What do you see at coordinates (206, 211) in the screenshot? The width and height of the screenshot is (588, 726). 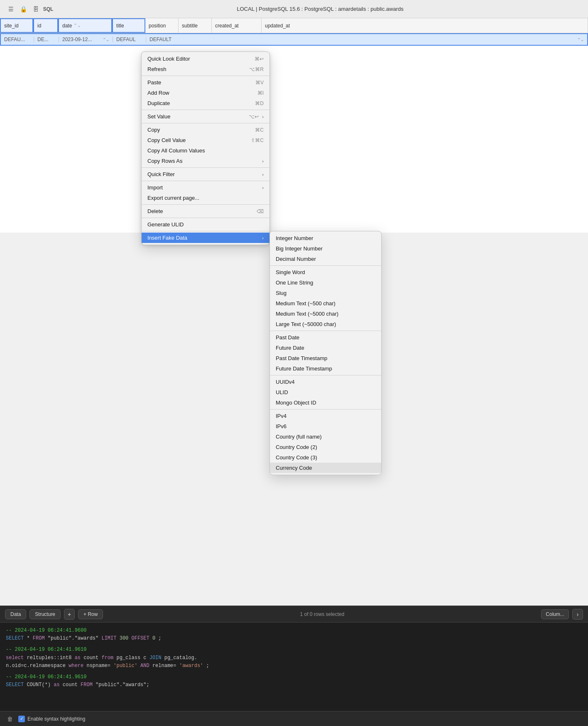 I see `menu-item-delete: Delete ⌫` at bounding box center [206, 211].